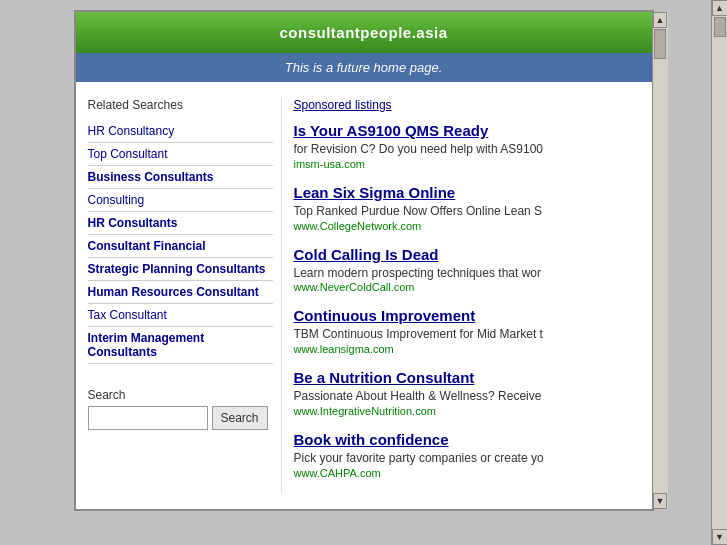 The image size is (727, 545). I want to click on list-item: Consultant Financial, so click(180, 246).